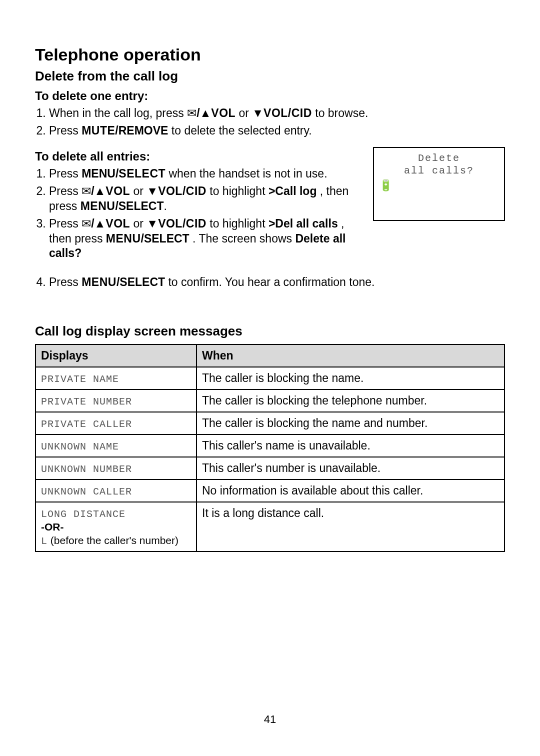 This screenshot has height=756, width=540. Describe the element at coordinates (204, 174) in the screenshot. I see `step: Press MENU/SELECT when the handset is no…` at that location.